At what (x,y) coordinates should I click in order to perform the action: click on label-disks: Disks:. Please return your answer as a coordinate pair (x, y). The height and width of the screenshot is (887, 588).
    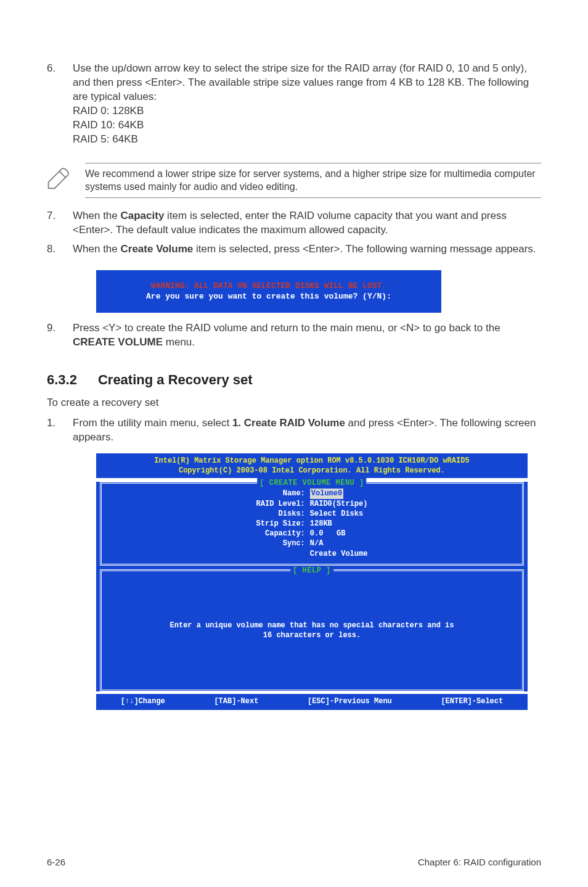
    Looking at the image, I should click on (281, 514).